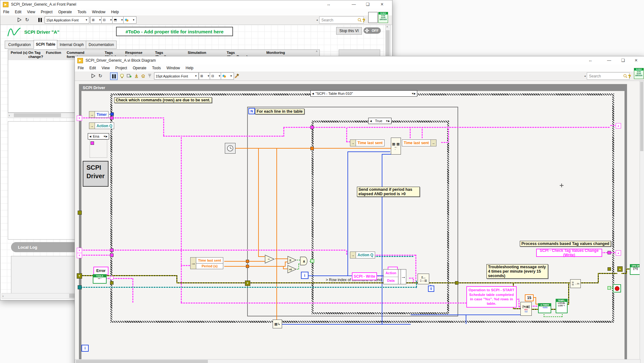  What do you see at coordinates (364, 94) in the screenshot?
I see `event-case-selector: ◀ "SCPI - Table Run 010" ▼▶` at bounding box center [364, 94].